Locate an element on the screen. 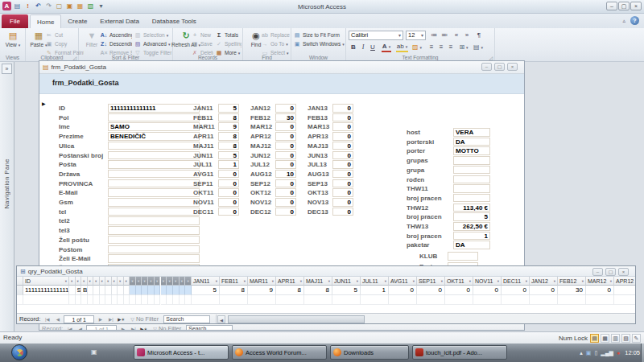 The width and height of the screenshot is (644, 362). cell-apr11: 8 is located at coordinates (290, 290).